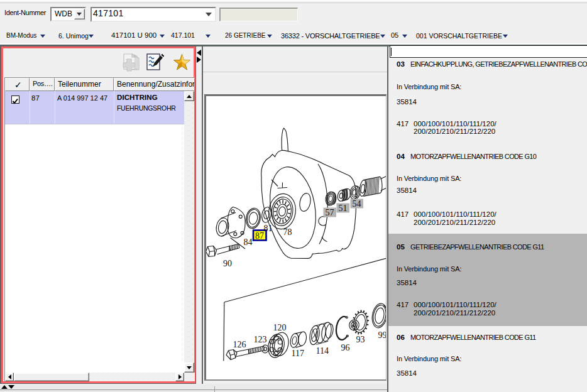 The height and width of the screenshot is (392, 587). What do you see at coordinates (280, 328) in the screenshot?
I see `svg-text: 120` at bounding box center [280, 328].